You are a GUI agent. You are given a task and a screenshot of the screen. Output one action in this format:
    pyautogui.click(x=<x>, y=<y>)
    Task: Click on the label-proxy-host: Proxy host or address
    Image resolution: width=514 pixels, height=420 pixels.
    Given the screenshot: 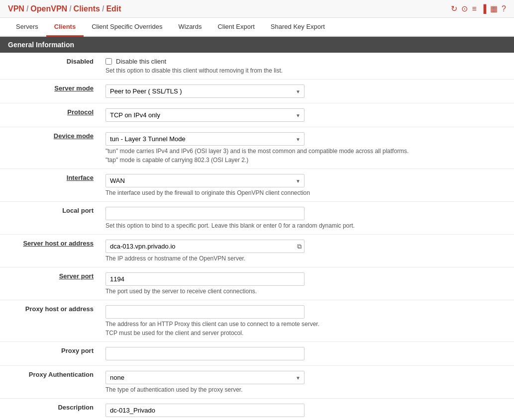 What is the action you would take?
    pyautogui.click(x=50, y=321)
    